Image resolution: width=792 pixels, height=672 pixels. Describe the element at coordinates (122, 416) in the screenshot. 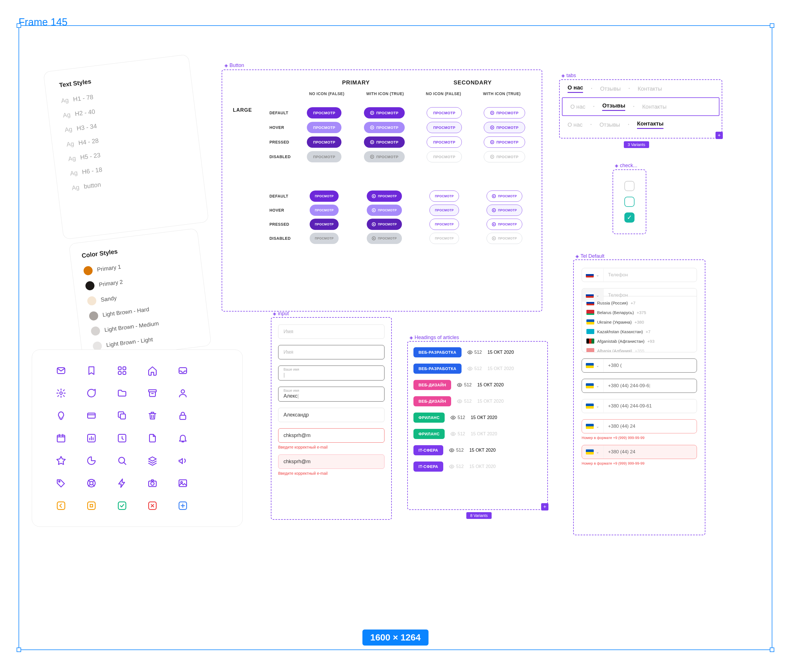

I see `copy-icon` at that location.